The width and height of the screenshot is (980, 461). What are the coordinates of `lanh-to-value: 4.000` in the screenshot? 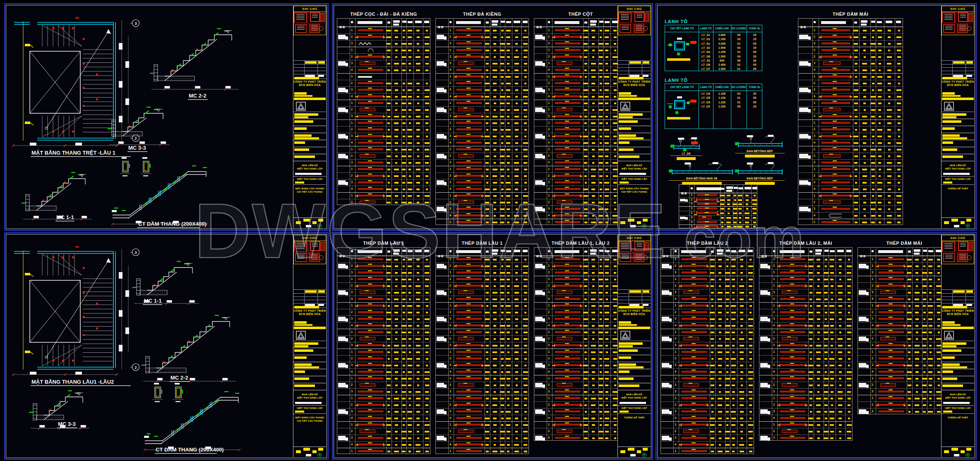 It's located at (722, 44).